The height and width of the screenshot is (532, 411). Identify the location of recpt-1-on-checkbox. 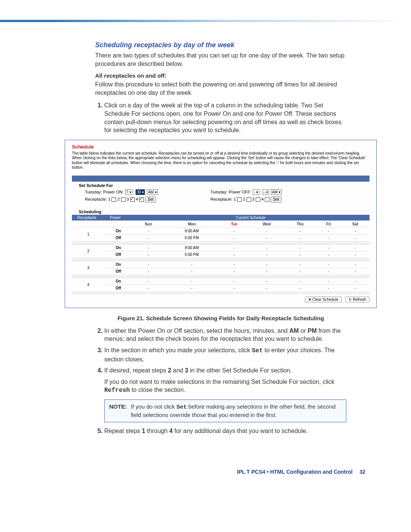
(114, 200).